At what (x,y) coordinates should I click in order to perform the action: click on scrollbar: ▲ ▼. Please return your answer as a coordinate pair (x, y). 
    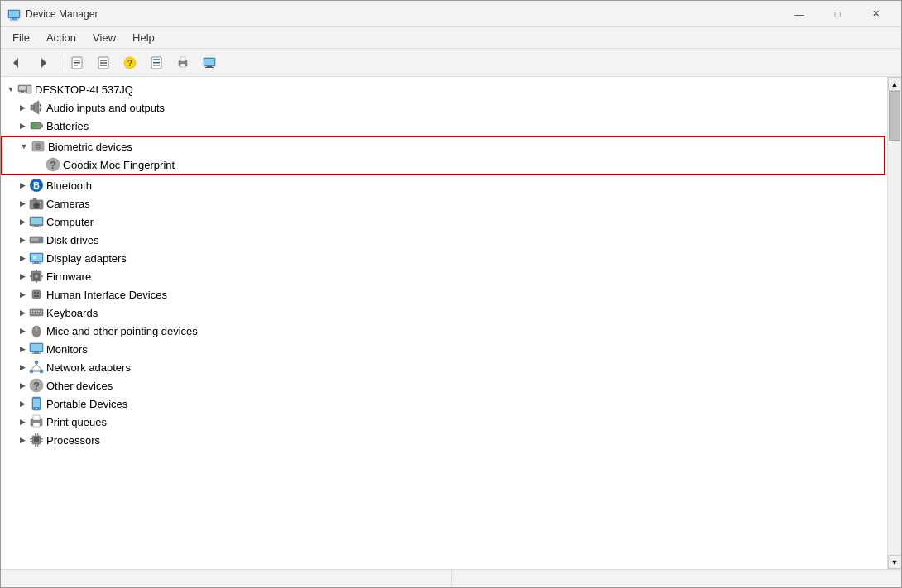
    Looking at the image, I should click on (894, 323).